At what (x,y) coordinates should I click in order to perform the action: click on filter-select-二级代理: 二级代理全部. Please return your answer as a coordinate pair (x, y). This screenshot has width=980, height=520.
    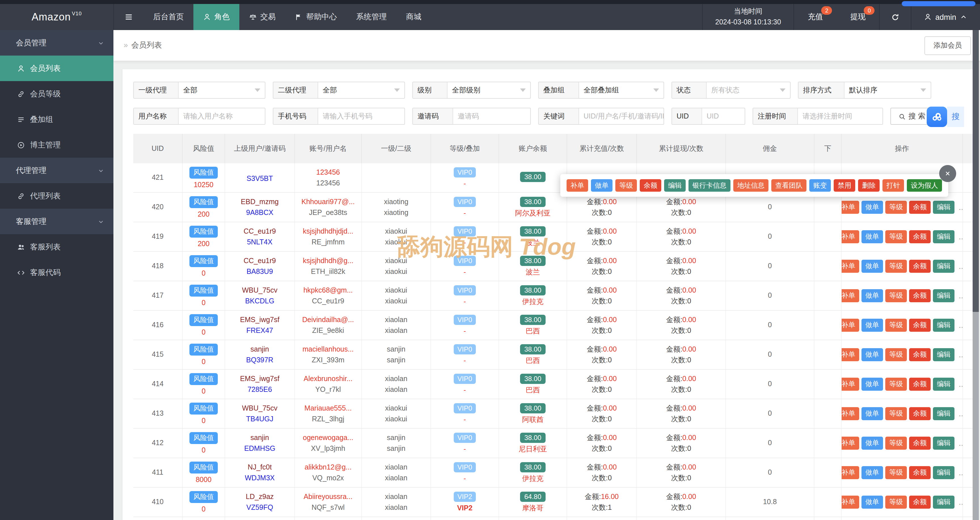
    Looking at the image, I should click on (339, 90).